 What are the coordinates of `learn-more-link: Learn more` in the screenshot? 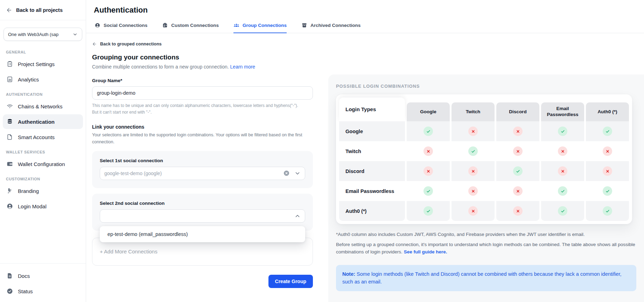 It's located at (243, 67).